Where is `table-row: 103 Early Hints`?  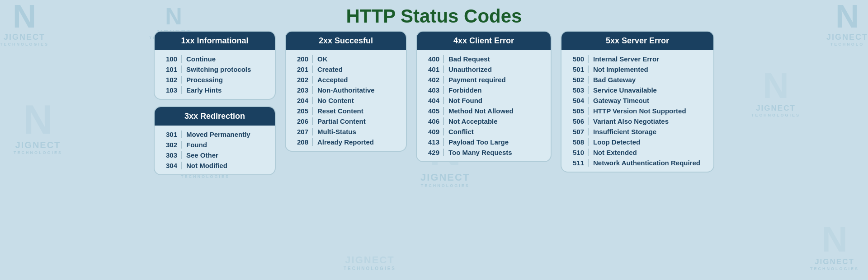 table-row: 103 Early Hints is located at coordinates (215, 90).